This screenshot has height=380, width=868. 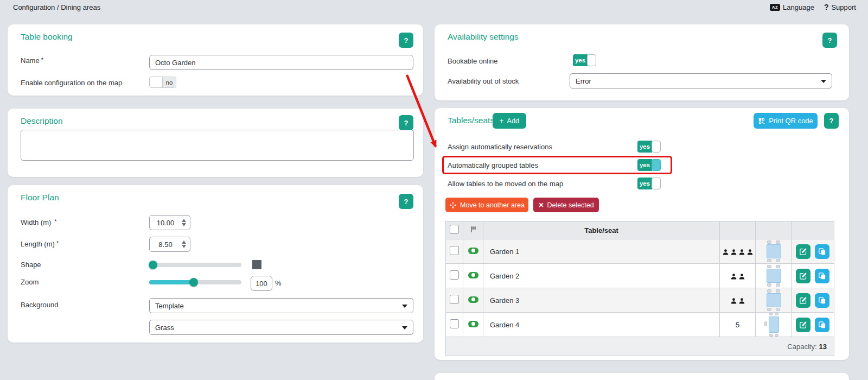 What do you see at coordinates (473, 61) in the screenshot?
I see `bookable-online-label: Bookable online` at bounding box center [473, 61].